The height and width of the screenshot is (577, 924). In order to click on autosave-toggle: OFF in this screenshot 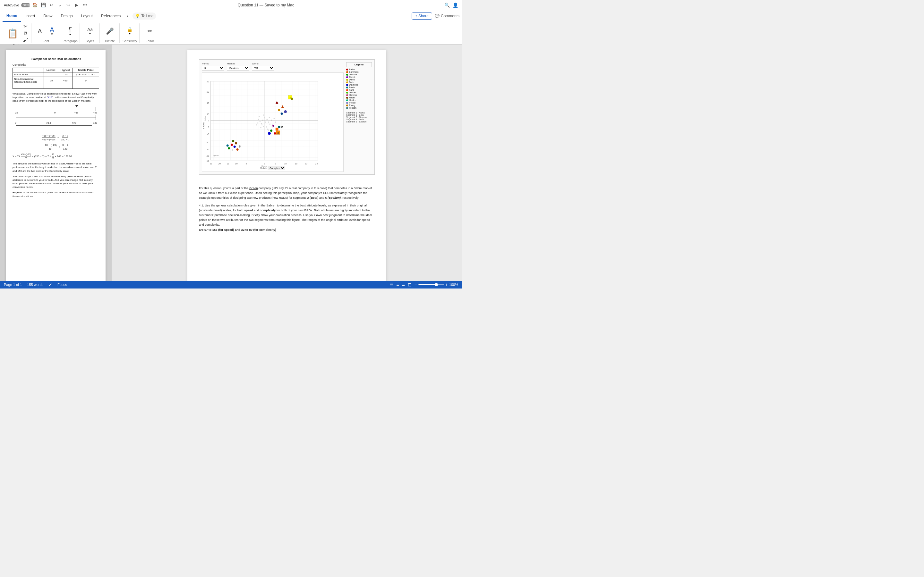, I will do `click(26, 5)`.